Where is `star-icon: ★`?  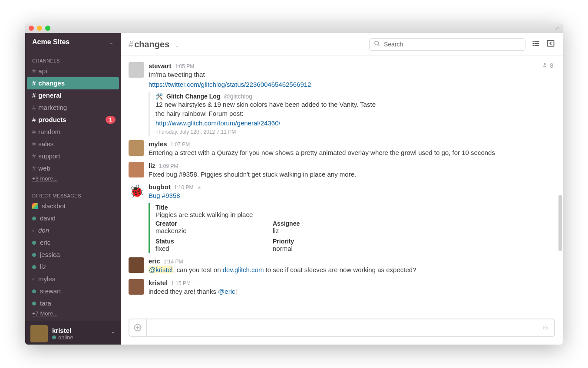
star-icon: ★ is located at coordinates (199, 187).